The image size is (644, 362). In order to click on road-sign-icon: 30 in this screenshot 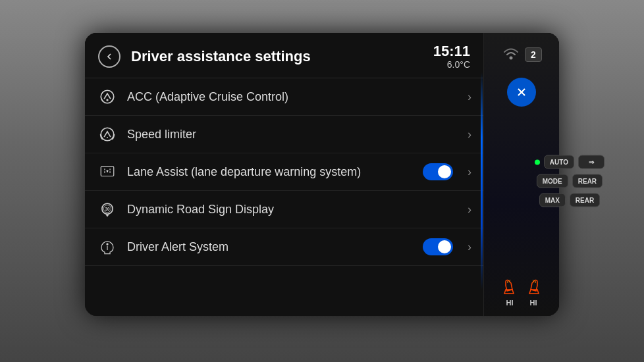, I will do `click(107, 209)`.